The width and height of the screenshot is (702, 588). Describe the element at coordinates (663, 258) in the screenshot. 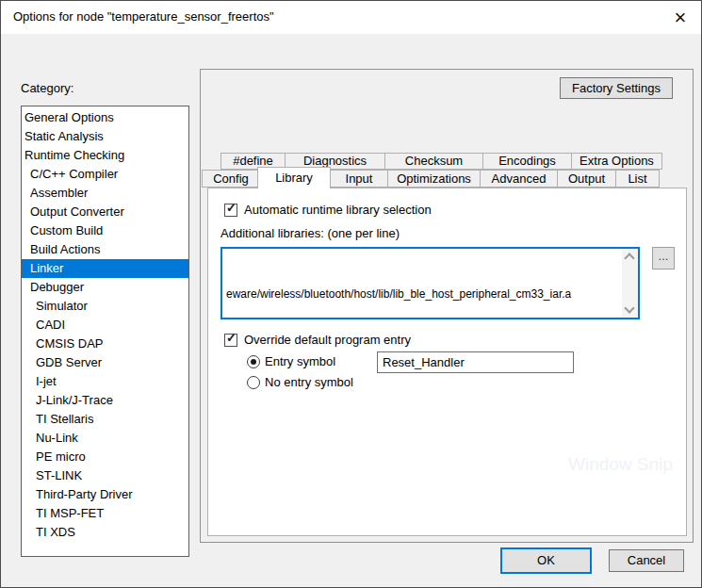

I see `browse-libraries-button: ...` at that location.